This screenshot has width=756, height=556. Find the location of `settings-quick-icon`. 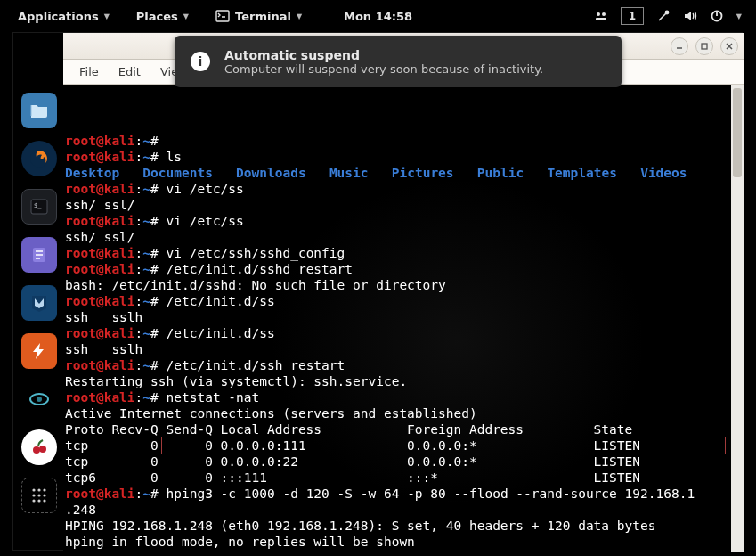

settings-quick-icon is located at coordinates (663, 16).